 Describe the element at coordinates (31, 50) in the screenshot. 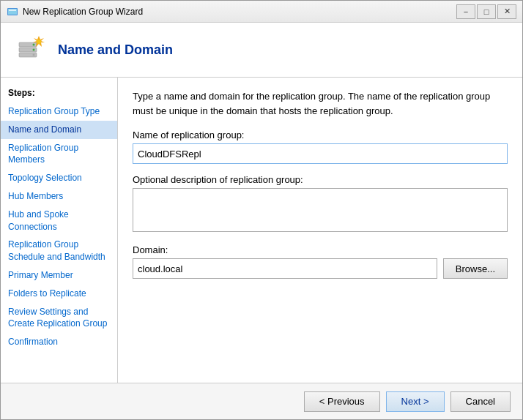

I see `header-icon-area` at that location.